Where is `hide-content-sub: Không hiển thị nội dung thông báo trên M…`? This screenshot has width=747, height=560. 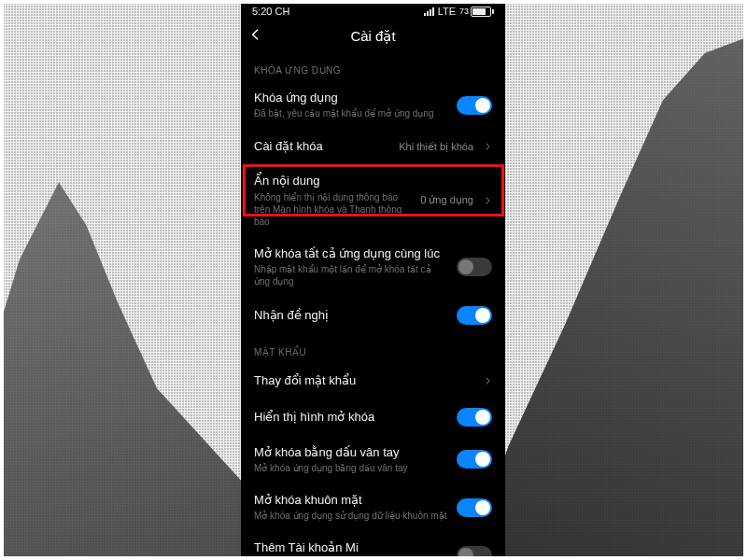
hide-content-sub: Không hiển thị nội dung thông báo trên M… is located at coordinates (333, 209).